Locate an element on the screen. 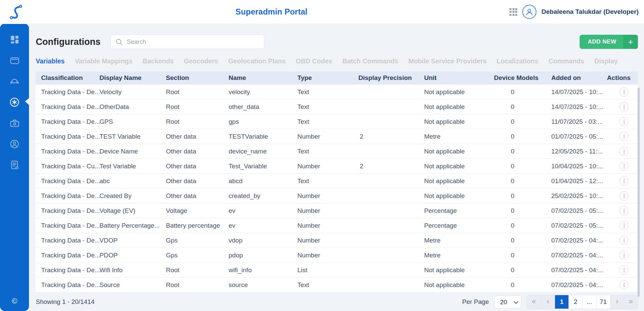 This screenshot has height=311, width=644. cell-name: Test_Variable is located at coordinates (263, 166).